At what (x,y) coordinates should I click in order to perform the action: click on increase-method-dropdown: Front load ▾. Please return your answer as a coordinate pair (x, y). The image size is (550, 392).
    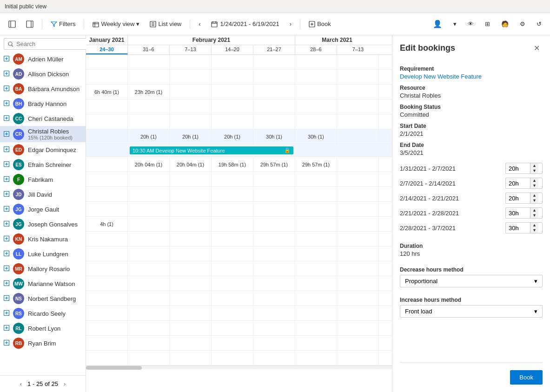
    Looking at the image, I should click on (471, 312).